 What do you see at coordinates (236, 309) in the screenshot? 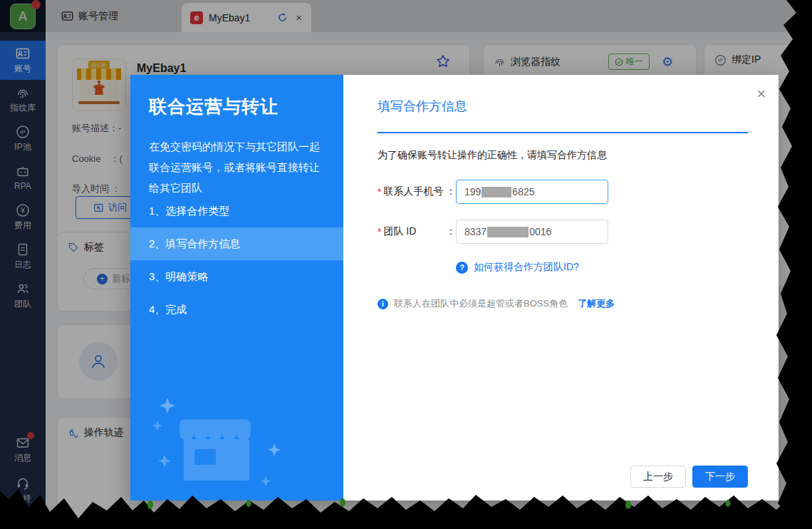
I see `step-item-4: 4、完成` at bounding box center [236, 309].